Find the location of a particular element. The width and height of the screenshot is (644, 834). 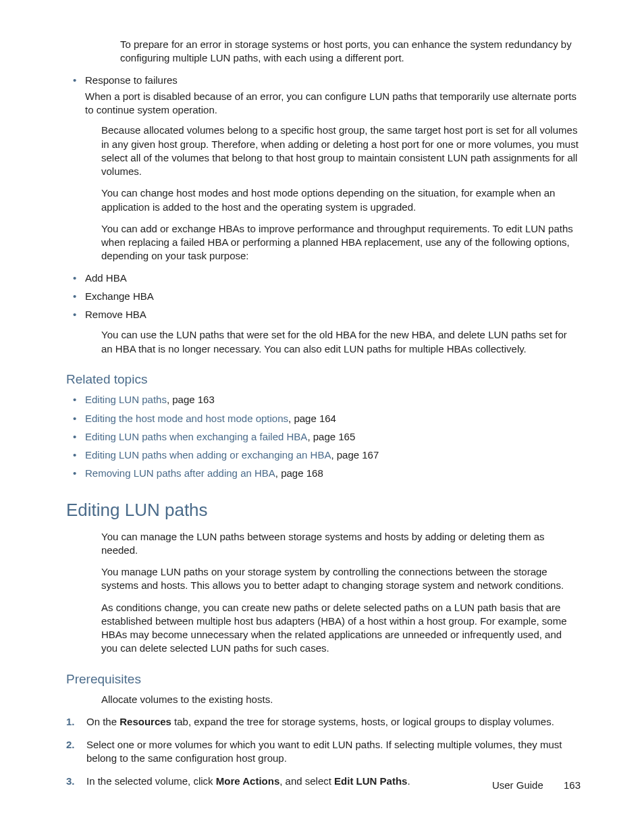

page-number: 163 is located at coordinates (572, 785).